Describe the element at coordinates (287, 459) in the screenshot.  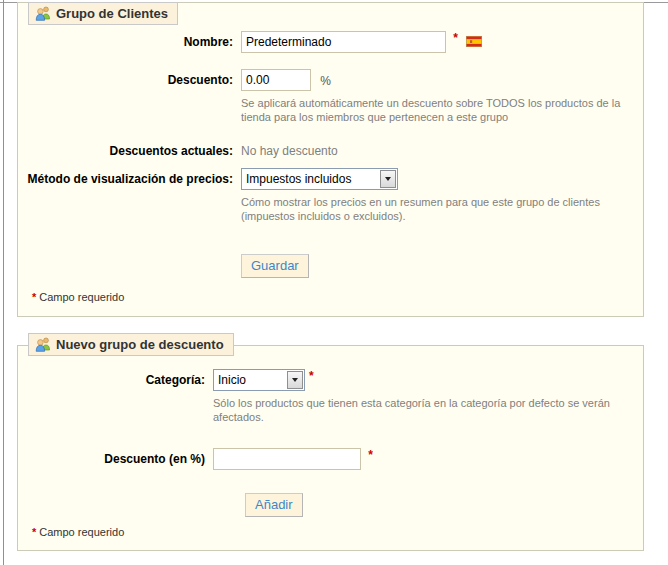
I see `new-discount-input` at that location.